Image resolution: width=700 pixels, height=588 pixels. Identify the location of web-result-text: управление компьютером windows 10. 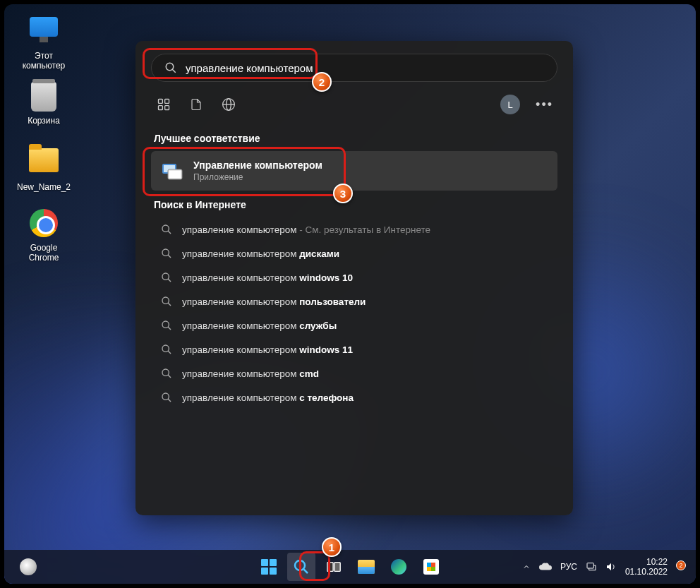
(267, 278).